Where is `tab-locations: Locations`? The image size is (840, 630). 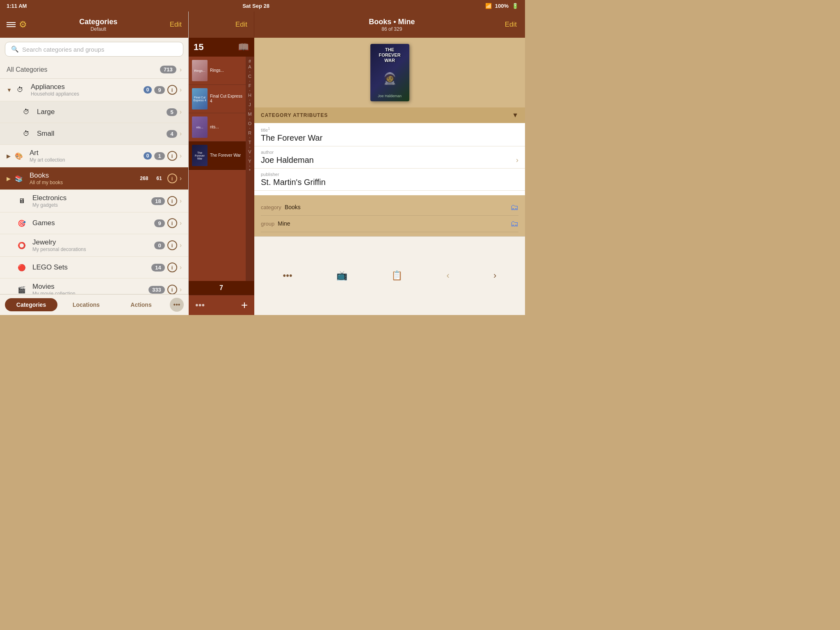
tab-locations: Locations is located at coordinates (86, 305).